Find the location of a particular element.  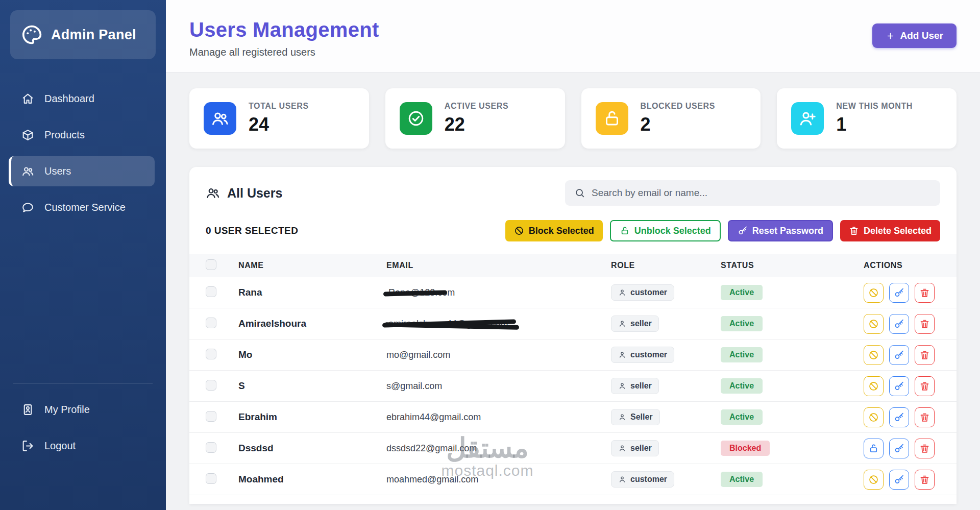

unblock-selected-button: Unblock Selected is located at coordinates (666, 231).